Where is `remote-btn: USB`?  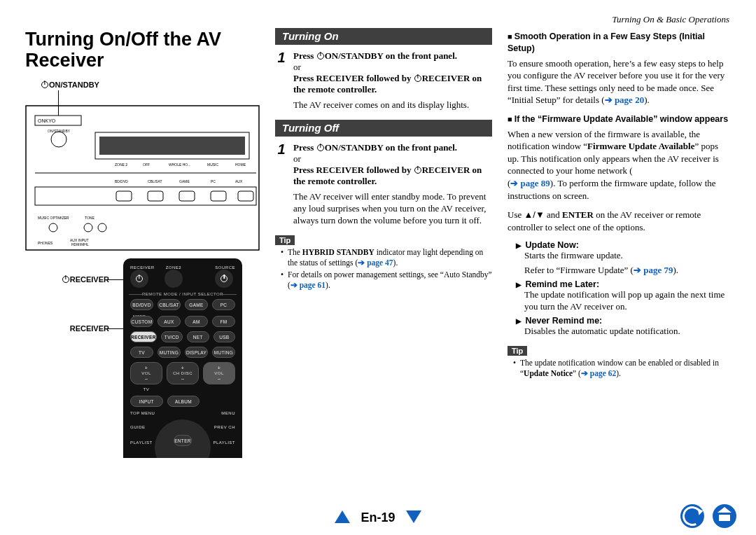
remote-btn: USB is located at coordinates (224, 337).